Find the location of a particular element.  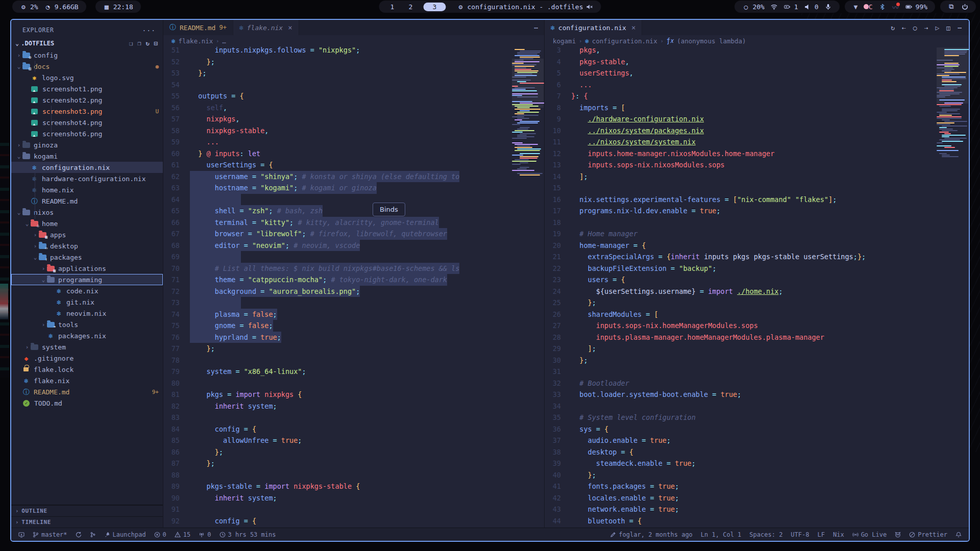

tree-item-logo.svg: ✱logo.svg is located at coordinates (87, 78).